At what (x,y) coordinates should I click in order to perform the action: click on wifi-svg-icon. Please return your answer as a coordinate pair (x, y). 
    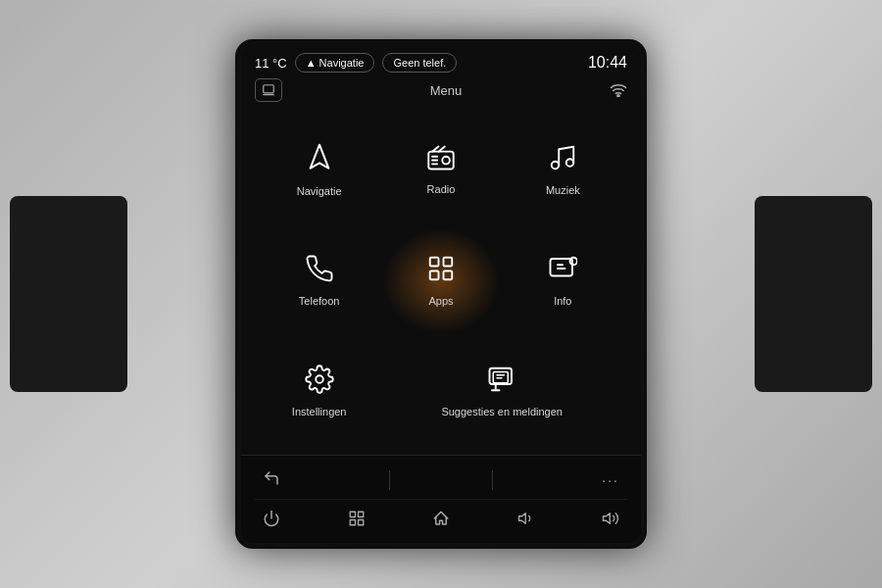
    Looking at the image, I should click on (618, 89).